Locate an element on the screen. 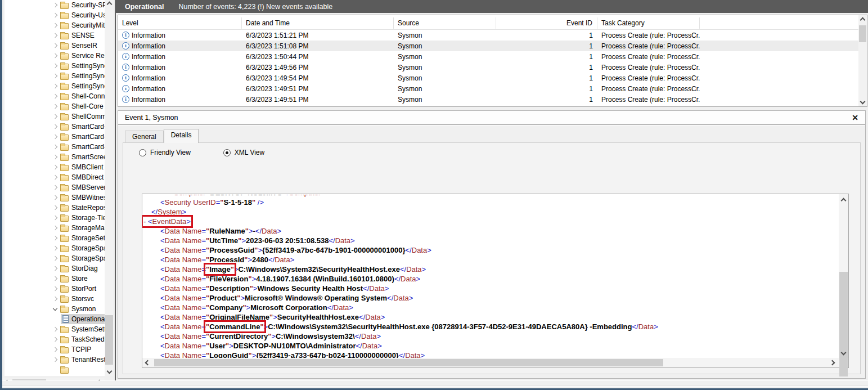 This screenshot has height=390, width=868. sidebar-scroll-thumb is located at coordinates (109, 340).